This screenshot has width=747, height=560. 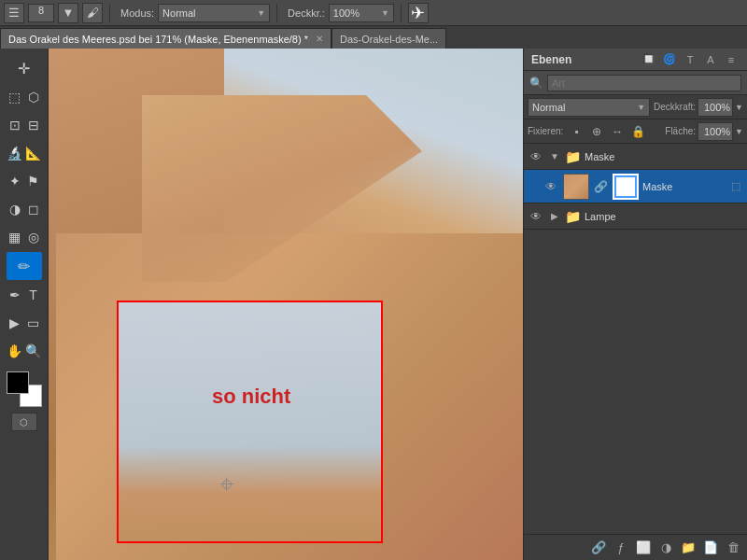 What do you see at coordinates (24, 304) in the screenshot?
I see `left-toolbar: ✛ ⬚ ⬡ ⊡ ⊟ 🔬 📐 ✦ ⚑ ◑ ◻ ▦ ◎ ✏ ✒ T` at bounding box center [24, 304].